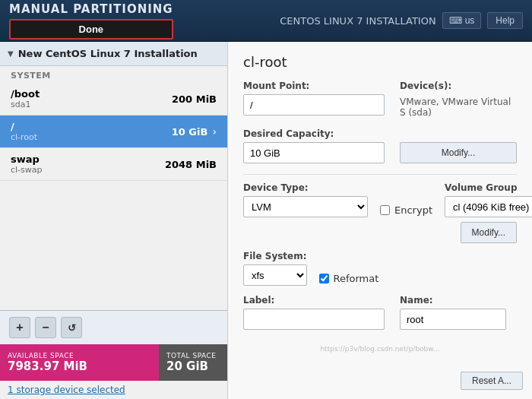 This screenshot has width=532, height=399. What do you see at coordinates (79, 366) in the screenshot?
I see `available-space-value: 7983.97 MiB` at bounding box center [79, 366].